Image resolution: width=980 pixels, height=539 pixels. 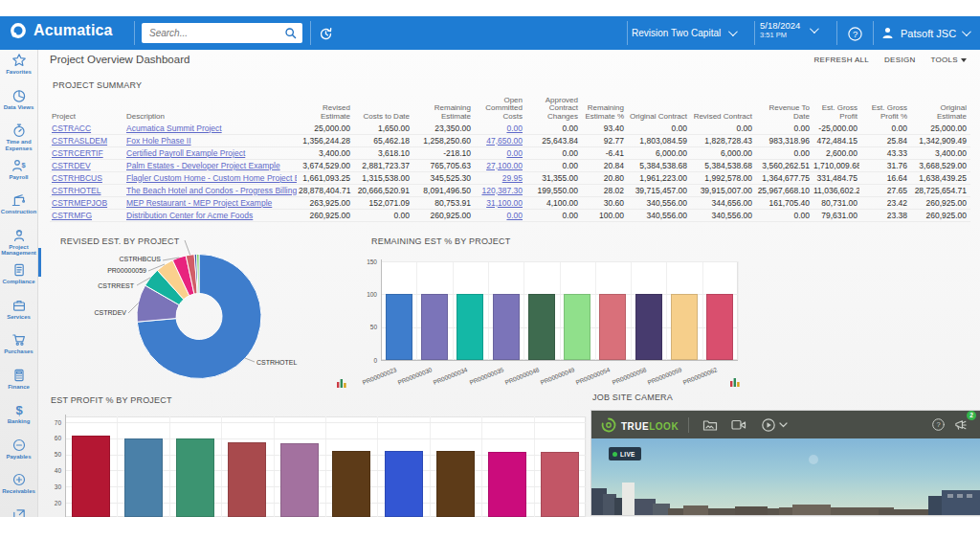 What do you see at coordinates (510, 167) in the screenshot?
I see `table-row: CSTRDEVPalm Estates - Developer Project …` at bounding box center [510, 167].